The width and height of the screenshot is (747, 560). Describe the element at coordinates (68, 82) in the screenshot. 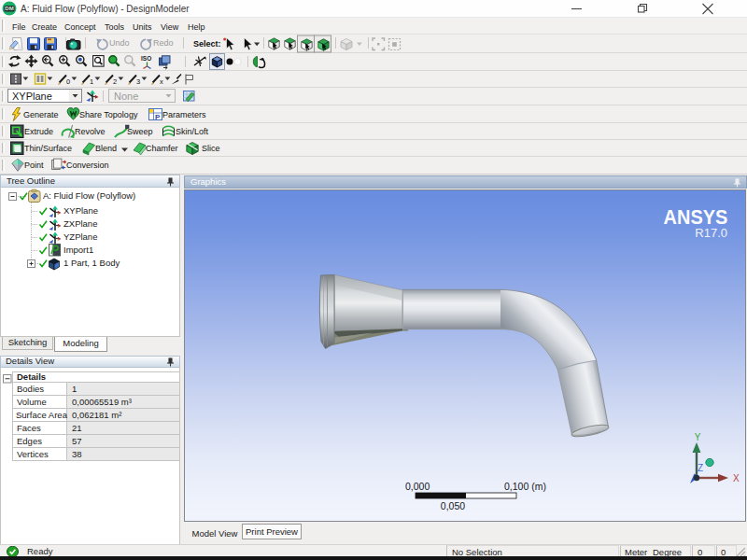

I see `svg-text: 0` at that location.